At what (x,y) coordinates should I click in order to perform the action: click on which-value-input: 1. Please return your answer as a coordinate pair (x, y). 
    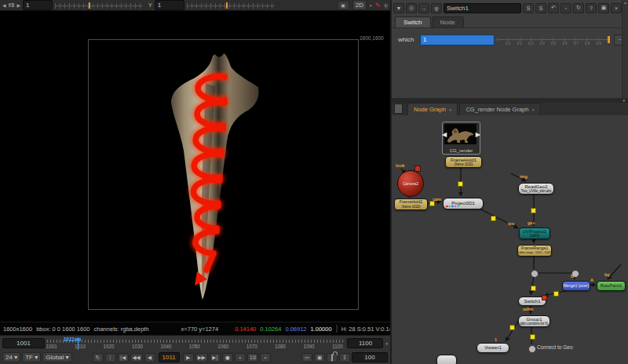
    Looking at the image, I should click on (457, 40).